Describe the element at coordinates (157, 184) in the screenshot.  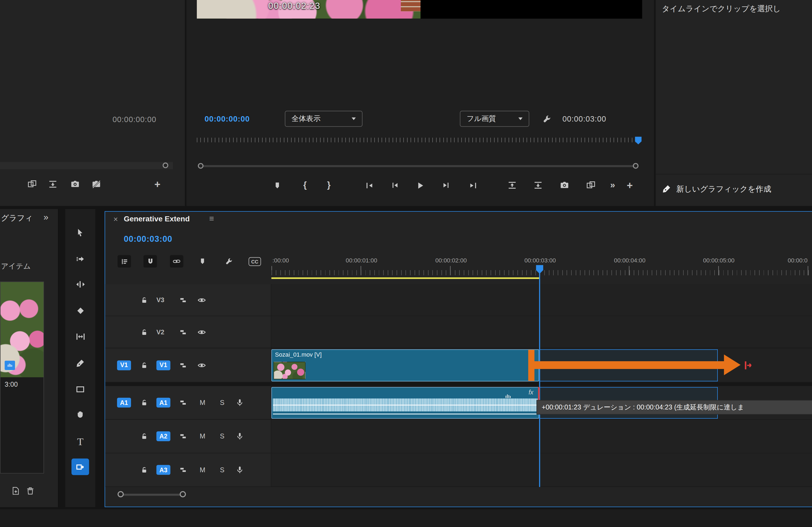
I see `add-button: +` at that location.